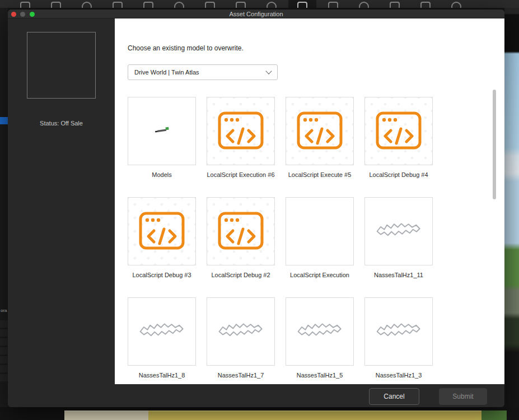  Describe the element at coordinates (463, 396) in the screenshot. I see `submit-button: Submit` at that location.